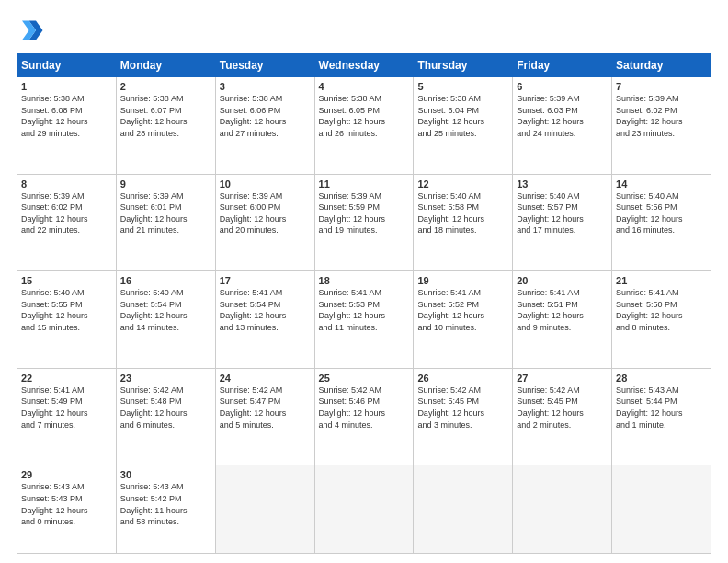  What do you see at coordinates (563, 116) in the screenshot?
I see `day-info: Sunrise: 5:39 AM Sunset: 6:03 PM Dayligh…` at bounding box center [563, 116].